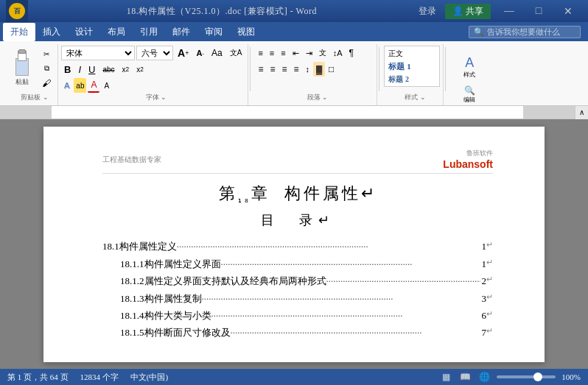 The width and height of the screenshot is (588, 385). What do you see at coordinates (307, 69) in the screenshot?
I see `line-spacing-button: ↕` at bounding box center [307, 69].